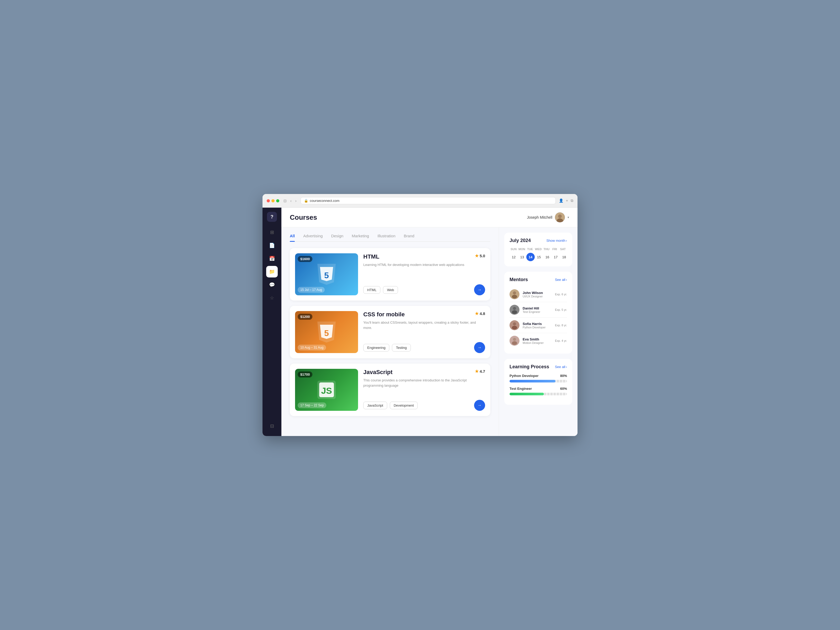 This screenshot has height=630, width=840. What do you see at coordinates (537, 325) in the screenshot?
I see `mentor-info-sofia: Sofia Harris Python Developer` at bounding box center [537, 325].